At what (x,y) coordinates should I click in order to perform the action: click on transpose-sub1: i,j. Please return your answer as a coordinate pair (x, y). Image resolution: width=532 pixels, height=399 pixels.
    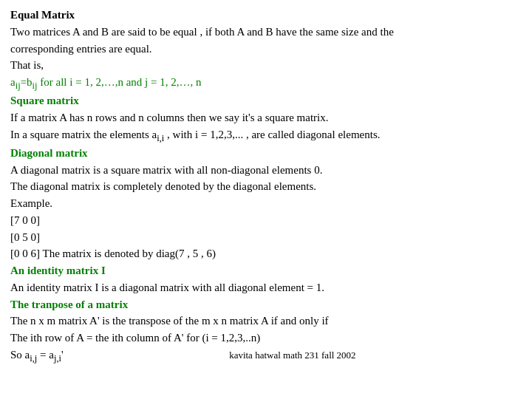
    Looking at the image, I should click on (33, 358).